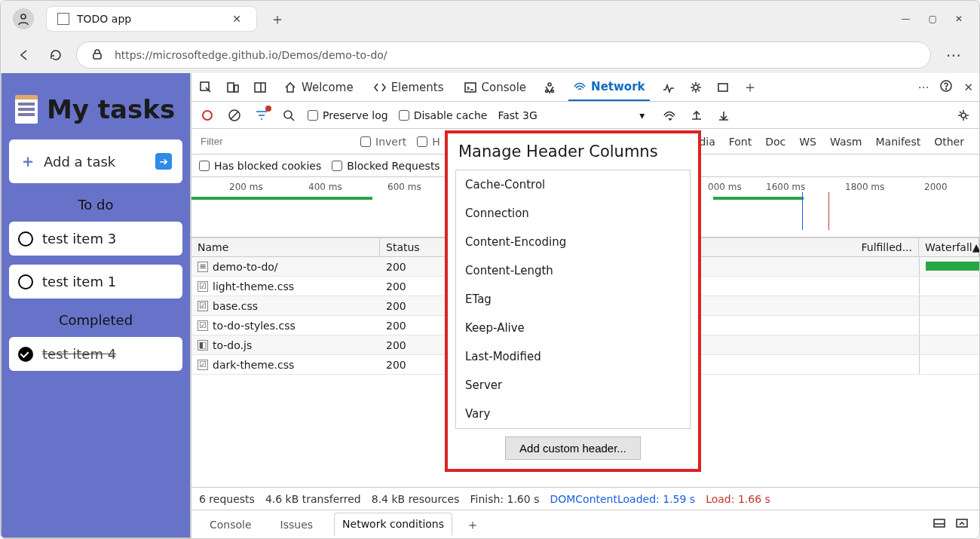  What do you see at coordinates (24, 55) in the screenshot?
I see `back-button` at bounding box center [24, 55].